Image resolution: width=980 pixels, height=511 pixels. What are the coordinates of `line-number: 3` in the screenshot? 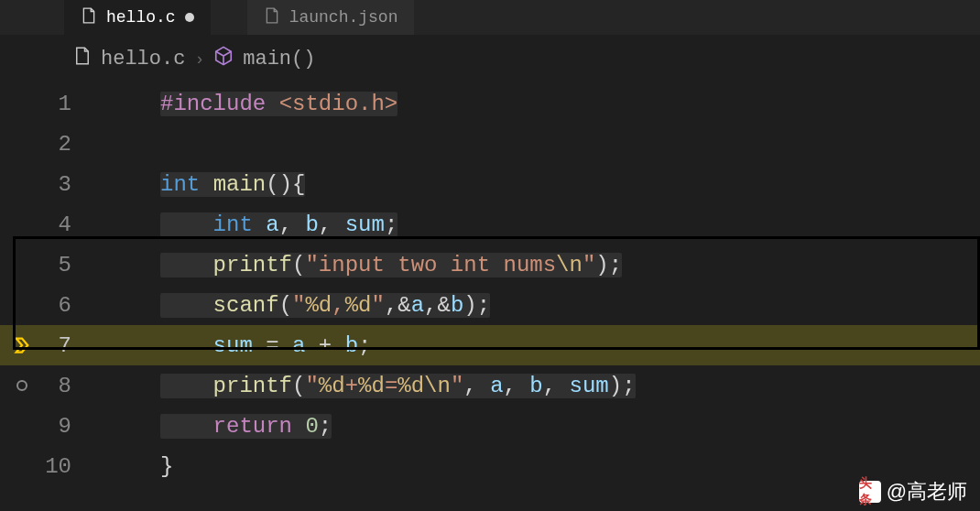 It's located at (71, 185).